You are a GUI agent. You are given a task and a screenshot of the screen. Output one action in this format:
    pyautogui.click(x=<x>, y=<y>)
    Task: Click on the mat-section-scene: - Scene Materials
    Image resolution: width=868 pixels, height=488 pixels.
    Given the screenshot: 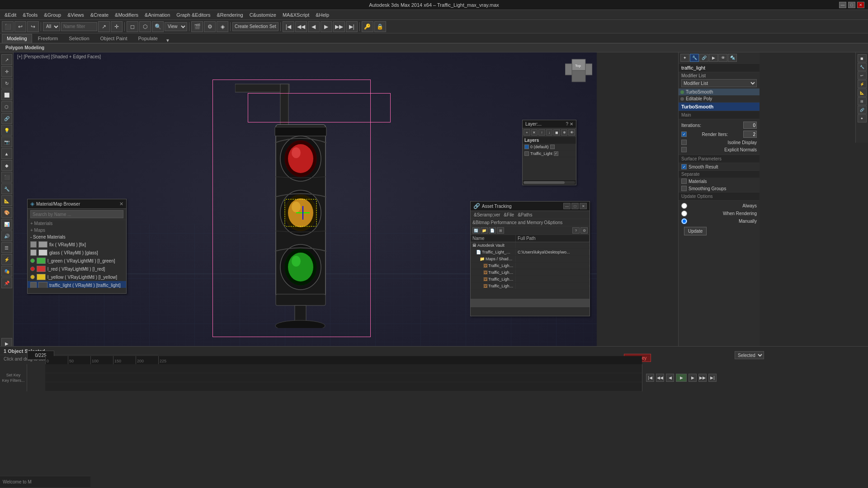 What is the action you would take?
    pyautogui.click(x=77, y=237)
    